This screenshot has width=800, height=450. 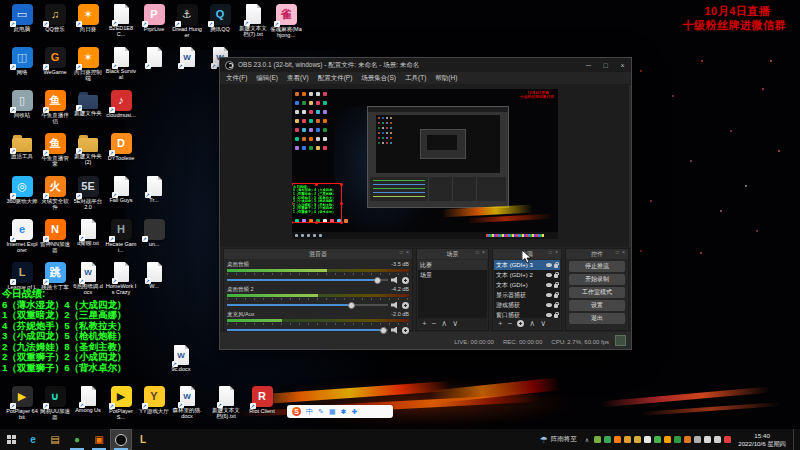 What do you see at coordinates (121, 64) in the screenshot?
I see `desktop-icon-black-survival: ↗Black Survival` at bounding box center [121, 64].